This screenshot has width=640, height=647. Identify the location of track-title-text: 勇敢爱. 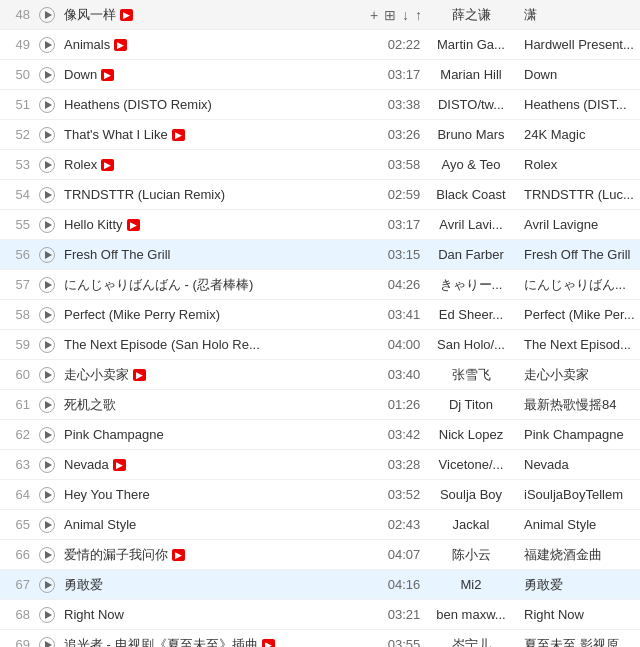
(84, 585).